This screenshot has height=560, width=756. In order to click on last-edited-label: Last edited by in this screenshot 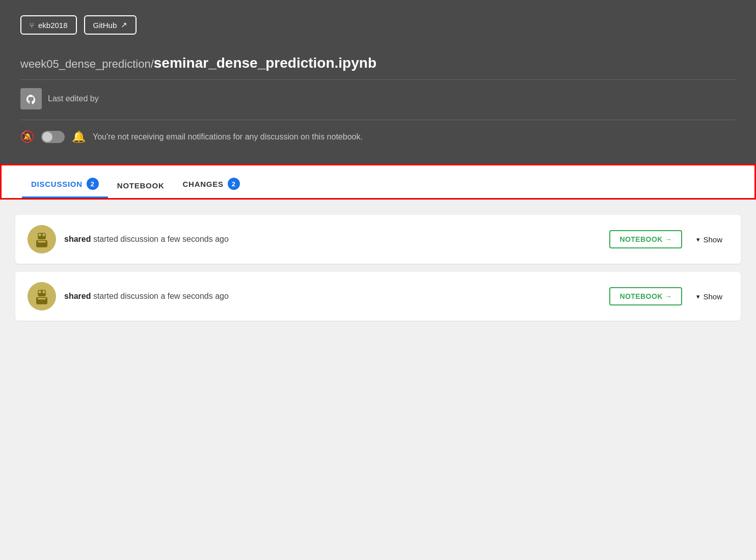, I will do `click(73, 99)`.